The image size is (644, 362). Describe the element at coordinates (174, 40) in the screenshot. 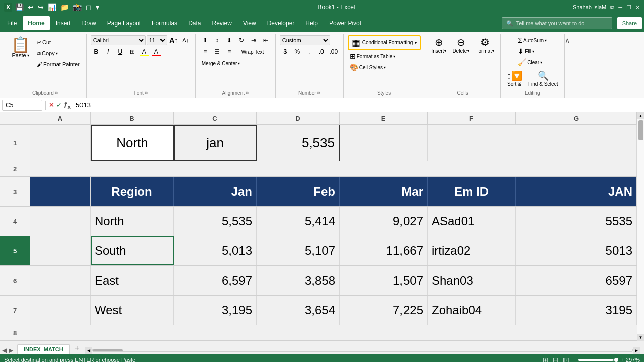

I see `increase-font-button: A↑` at that location.